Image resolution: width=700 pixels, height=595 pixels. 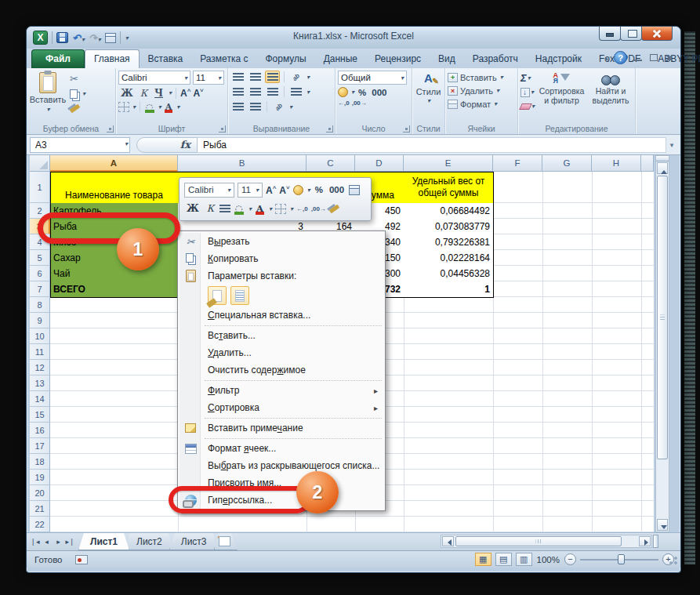 I want to click on zoom-slider-thumb, so click(x=621, y=560).